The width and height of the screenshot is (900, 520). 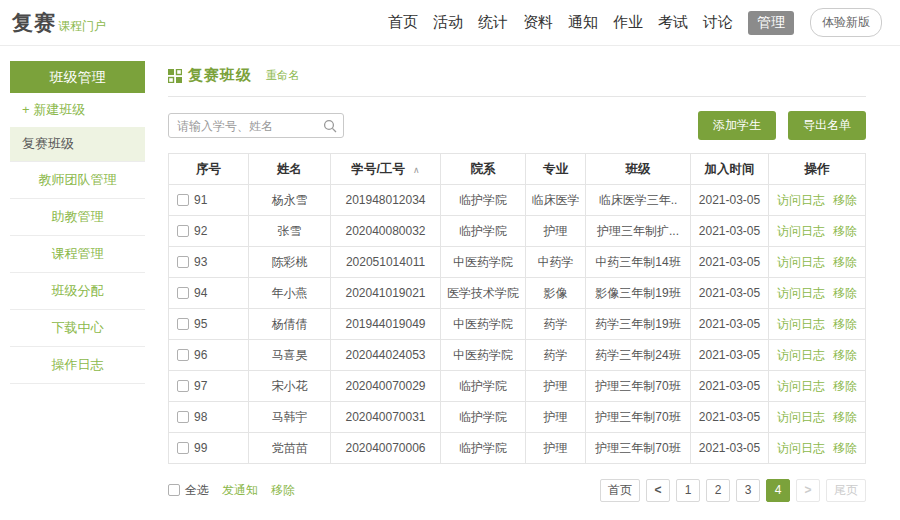 I want to click on column-header-3: 院系, so click(x=484, y=170).